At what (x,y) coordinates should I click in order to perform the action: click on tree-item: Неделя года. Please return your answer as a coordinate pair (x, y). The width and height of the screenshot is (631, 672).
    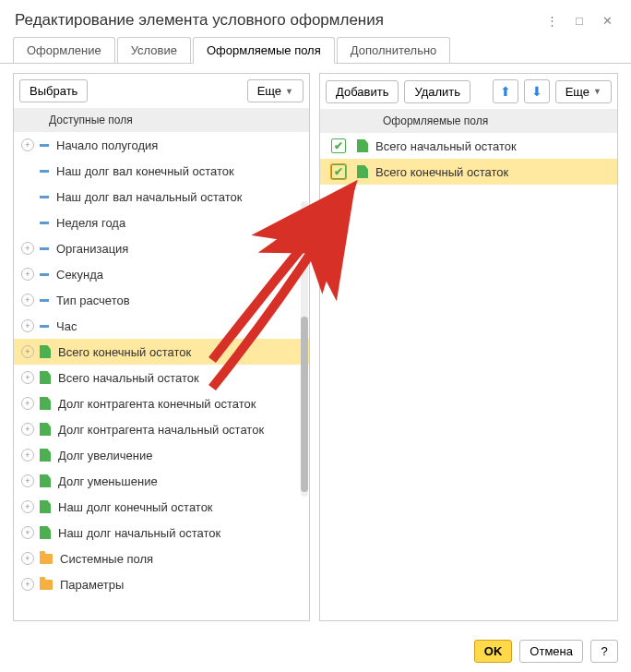
    Looking at the image, I should click on (161, 222).